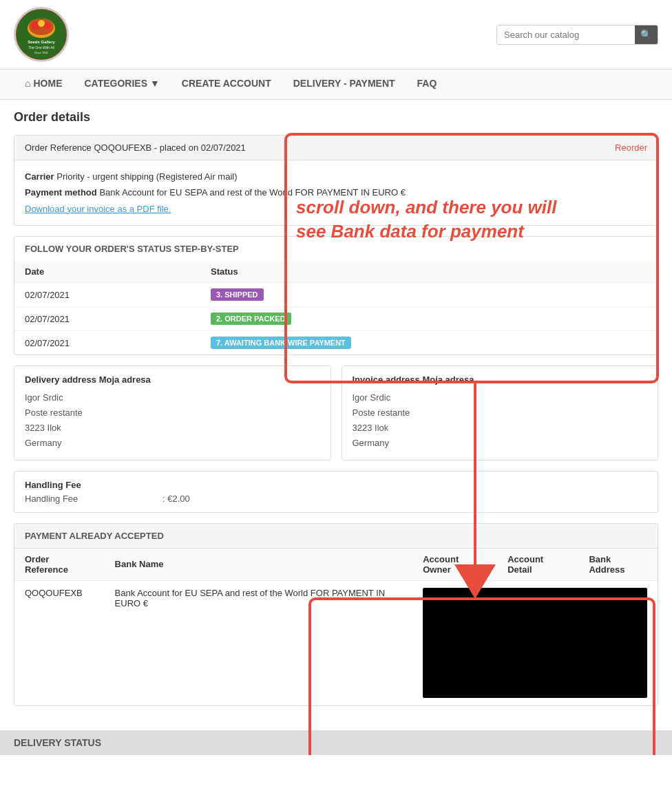  What do you see at coordinates (336, 308) in the screenshot?
I see `status-table: Date Status 02/07/20213. SHIPPED02/07/20…` at bounding box center [336, 308].